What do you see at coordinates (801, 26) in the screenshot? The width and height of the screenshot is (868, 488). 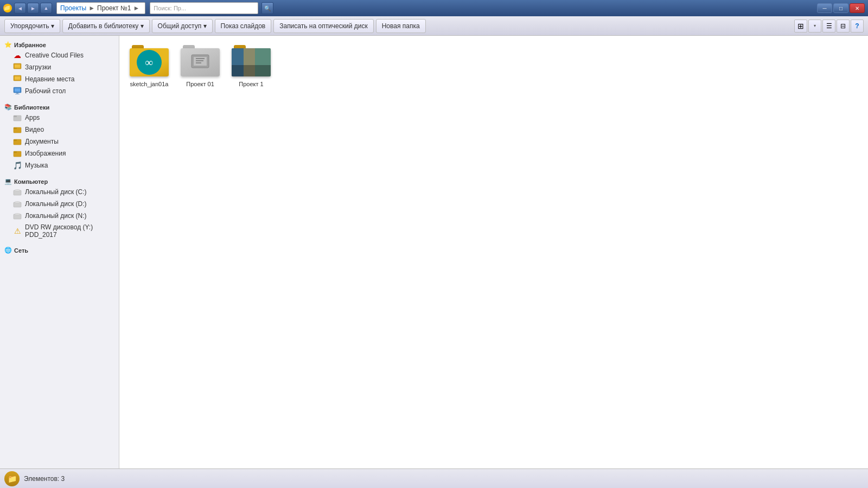 I see `view-large-icon-button: ⊞` at bounding box center [801, 26].